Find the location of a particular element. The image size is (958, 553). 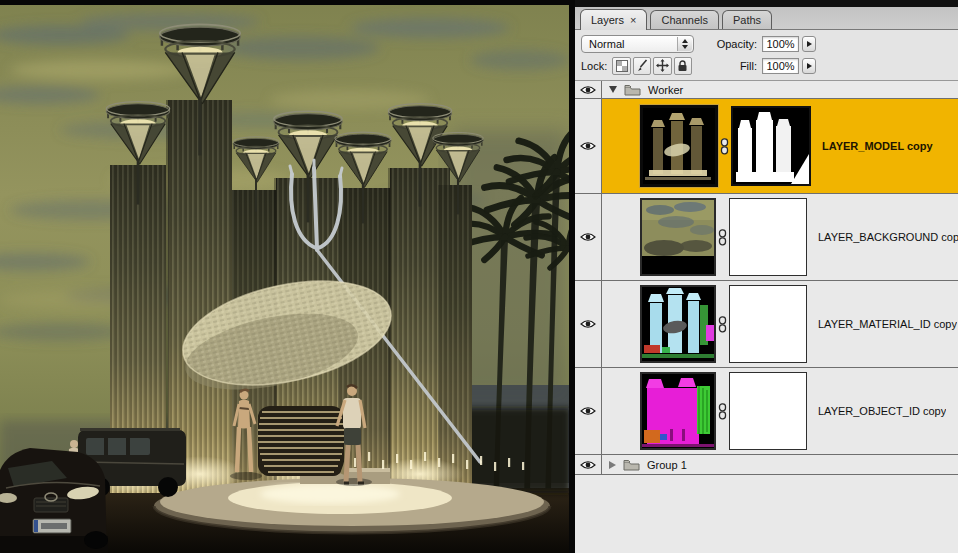

lock-transparency-button is located at coordinates (621, 66).